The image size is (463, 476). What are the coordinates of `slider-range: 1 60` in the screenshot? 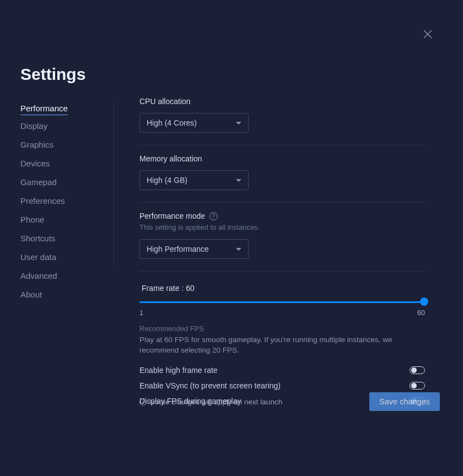 It's located at (282, 313).